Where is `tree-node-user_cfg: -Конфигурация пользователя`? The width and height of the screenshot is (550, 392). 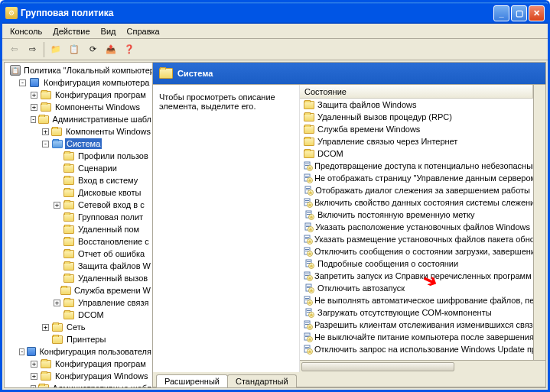 tree-node-user_cfg: -Конфигурация пользователя is located at coordinates (78, 352).